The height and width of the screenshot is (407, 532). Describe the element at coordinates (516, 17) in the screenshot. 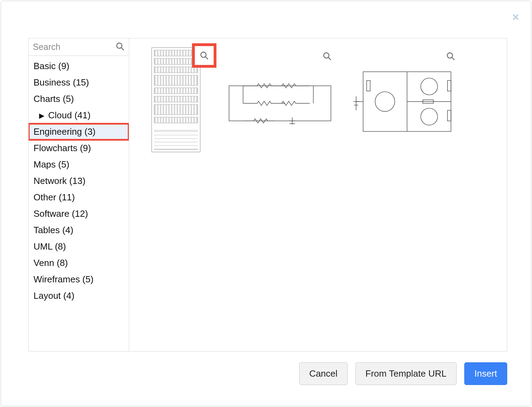

I see `close-icon: ×` at that location.